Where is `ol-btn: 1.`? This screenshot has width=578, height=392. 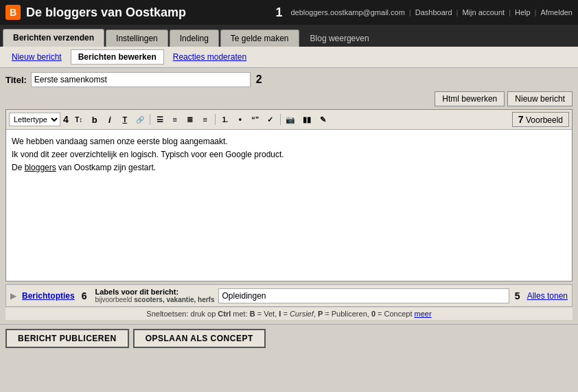
ol-btn: 1. is located at coordinates (225, 119).